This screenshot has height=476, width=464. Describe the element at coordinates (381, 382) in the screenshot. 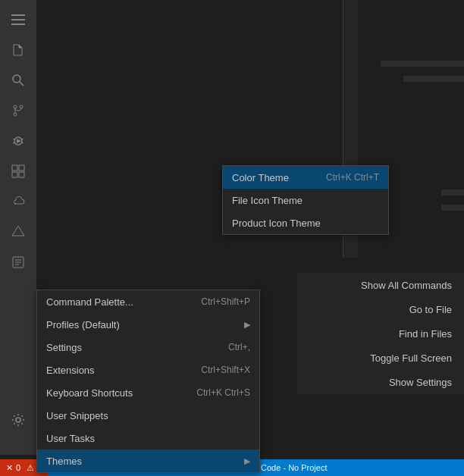

I see `command-show-settings: Show Settings` at that location.